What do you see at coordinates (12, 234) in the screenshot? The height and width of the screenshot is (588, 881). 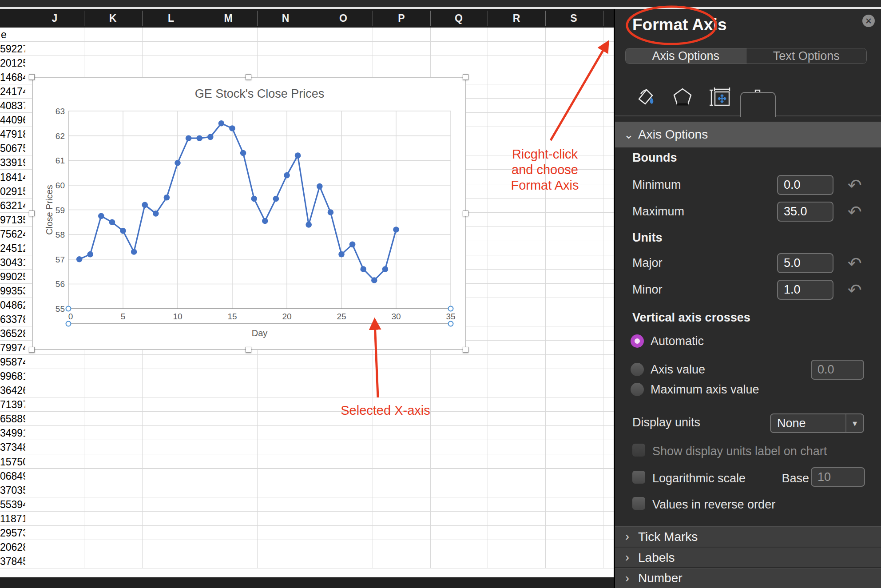 I see `cell-value: 75624` at bounding box center [12, 234].